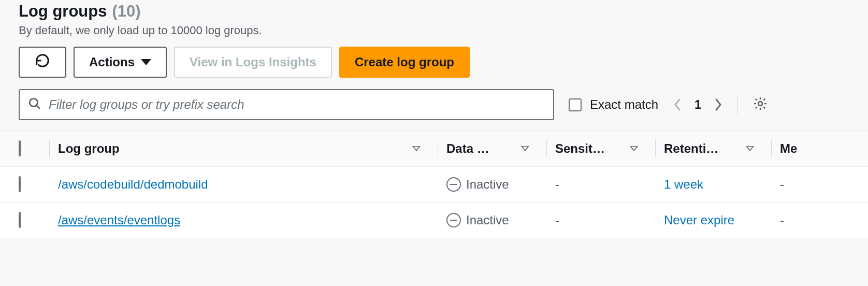 This screenshot has width=868, height=286. Describe the element at coordinates (613, 105) in the screenshot. I see `exact-match-toggle: Exact match` at that location.